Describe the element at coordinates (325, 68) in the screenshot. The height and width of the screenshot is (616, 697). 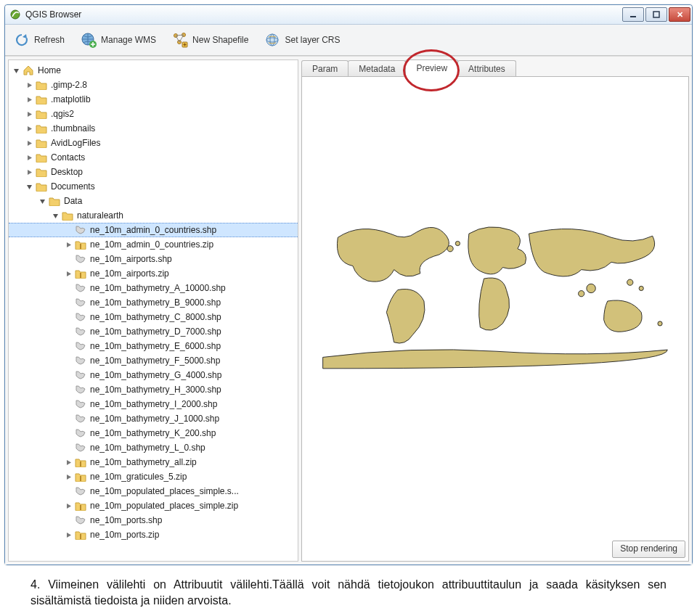
I see `tab-param: Param` at that location.